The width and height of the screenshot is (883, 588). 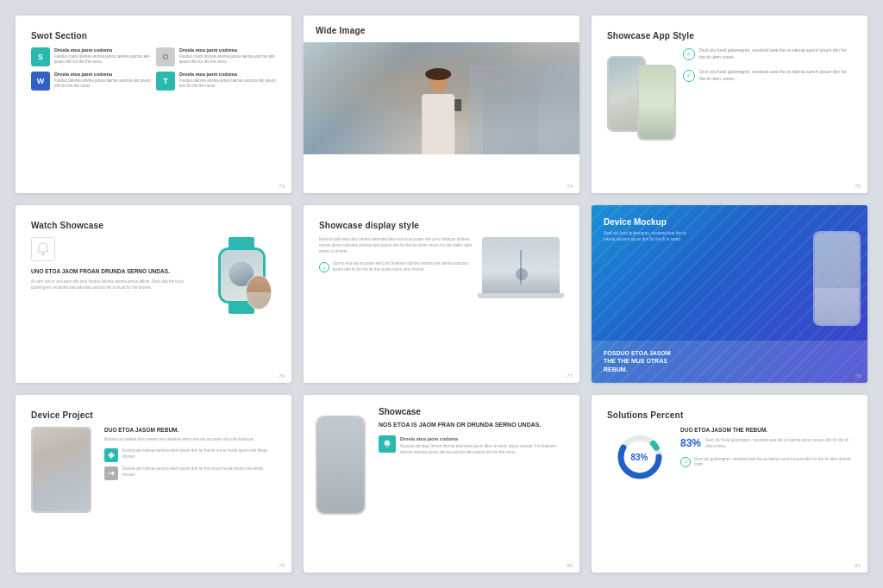 What do you see at coordinates (281, 376) in the screenshot?
I see `slide-number-watch: 76` at bounding box center [281, 376].